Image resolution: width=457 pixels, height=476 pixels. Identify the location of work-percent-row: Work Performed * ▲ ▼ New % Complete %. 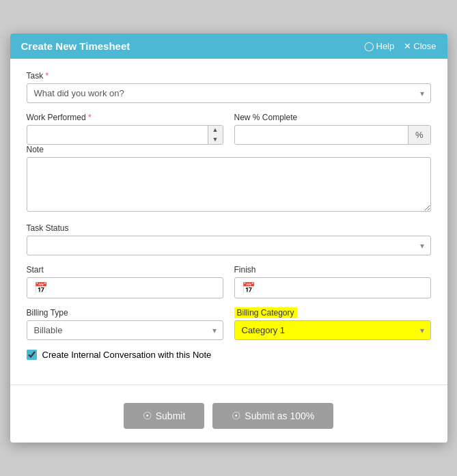
(229, 128).